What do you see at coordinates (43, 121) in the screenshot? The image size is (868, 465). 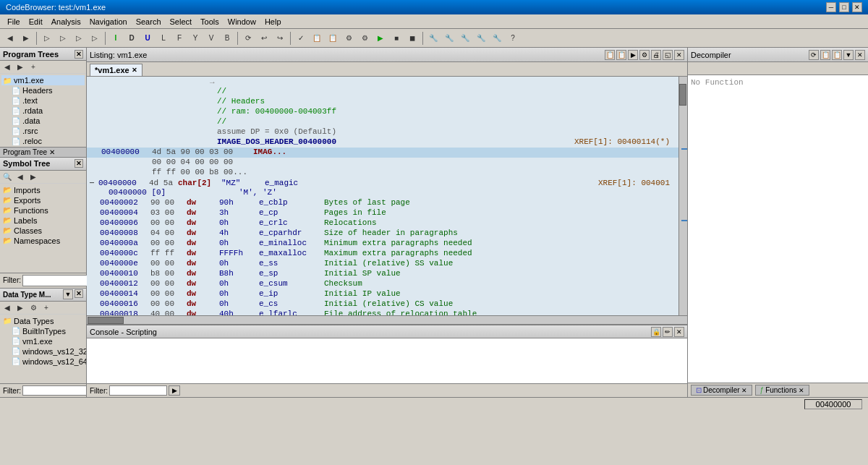 I see `tree-item-data: 📄 .data` at bounding box center [43, 121].